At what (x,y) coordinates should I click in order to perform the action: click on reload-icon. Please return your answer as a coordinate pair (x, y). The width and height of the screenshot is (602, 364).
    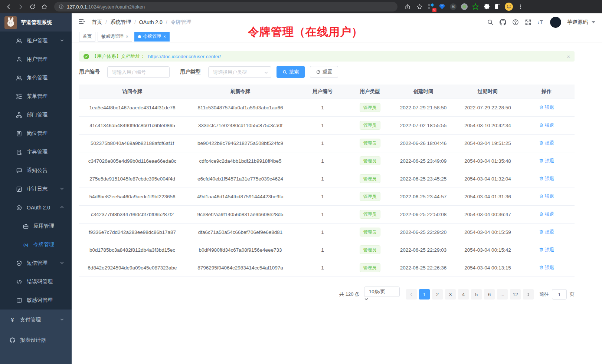
    Looking at the image, I should click on (32, 7).